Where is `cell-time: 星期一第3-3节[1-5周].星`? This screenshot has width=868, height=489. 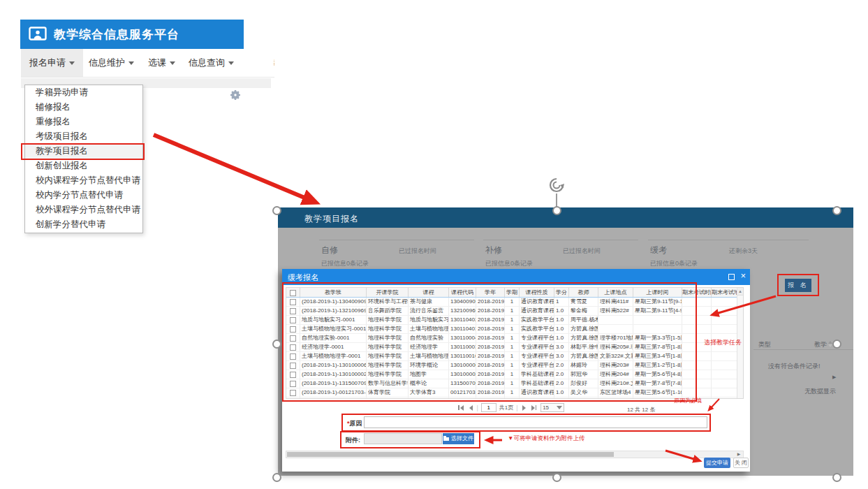
cell-time: 星期一第3-3节[1-5周].星 is located at coordinates (658, 338).